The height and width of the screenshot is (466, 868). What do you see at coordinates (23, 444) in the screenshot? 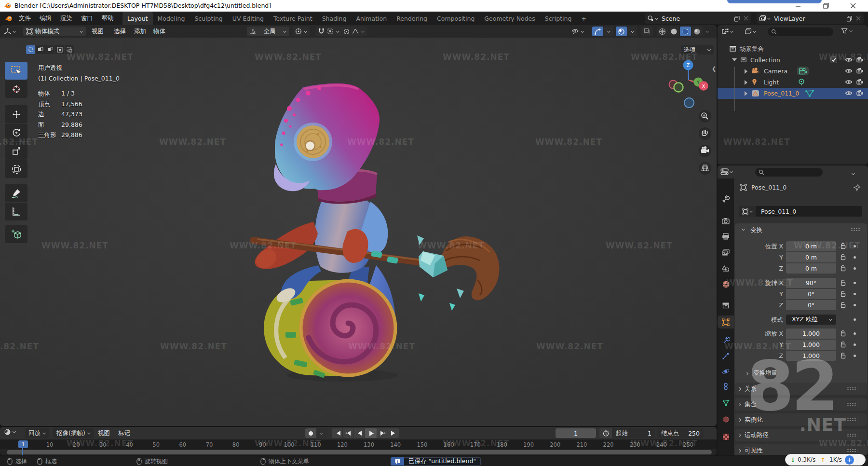
I see `current-frame-marker: 1` at bounding box center [23, 444].